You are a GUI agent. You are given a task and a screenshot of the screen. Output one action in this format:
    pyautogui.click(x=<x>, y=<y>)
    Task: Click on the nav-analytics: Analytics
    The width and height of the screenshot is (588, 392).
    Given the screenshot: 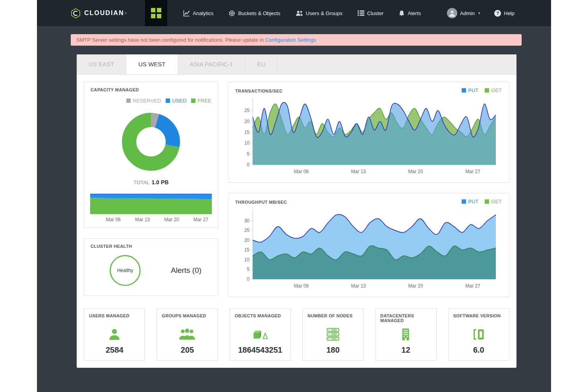 What is the action you would take?
    pyautogui.click(x=198, y=14)
    